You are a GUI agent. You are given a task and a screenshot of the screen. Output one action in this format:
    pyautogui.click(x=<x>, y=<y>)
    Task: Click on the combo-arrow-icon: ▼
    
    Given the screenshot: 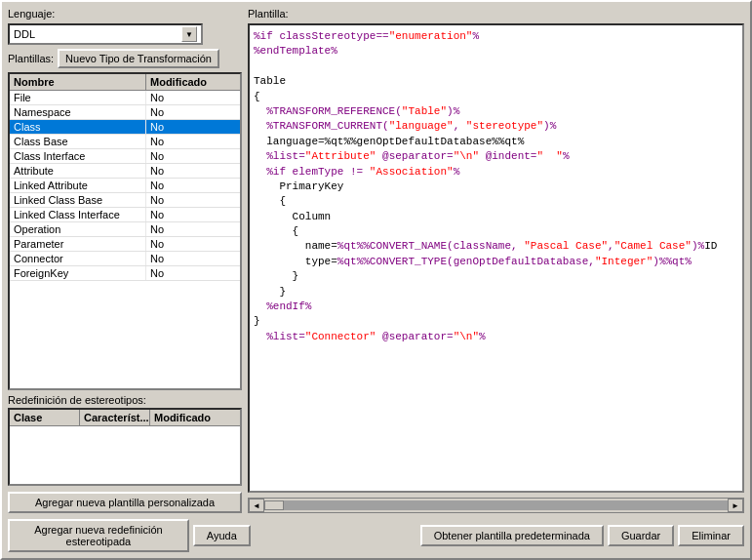 What is the action you would take?
    pyautogui.click(x=189, y=34)
    